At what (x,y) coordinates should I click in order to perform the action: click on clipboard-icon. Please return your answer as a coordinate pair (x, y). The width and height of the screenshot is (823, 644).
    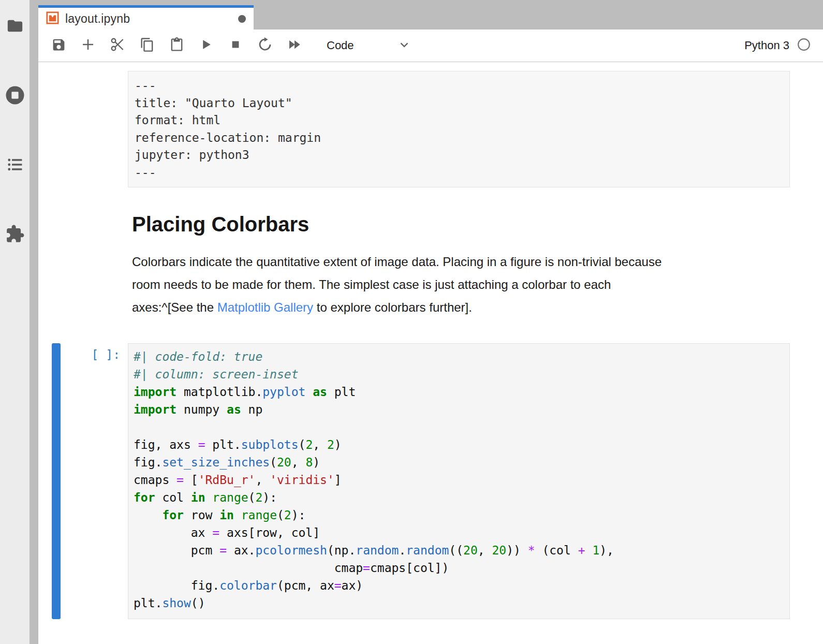
    Looking at the image, I should click on (177, 46).